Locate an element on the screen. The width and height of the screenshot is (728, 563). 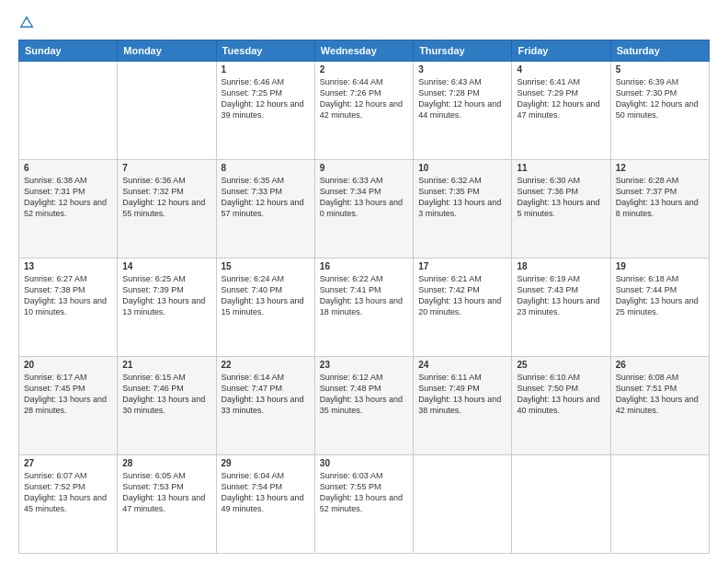
sunrise-text: Sunrise: 6:25 AM is located at coordinates (154, 279).